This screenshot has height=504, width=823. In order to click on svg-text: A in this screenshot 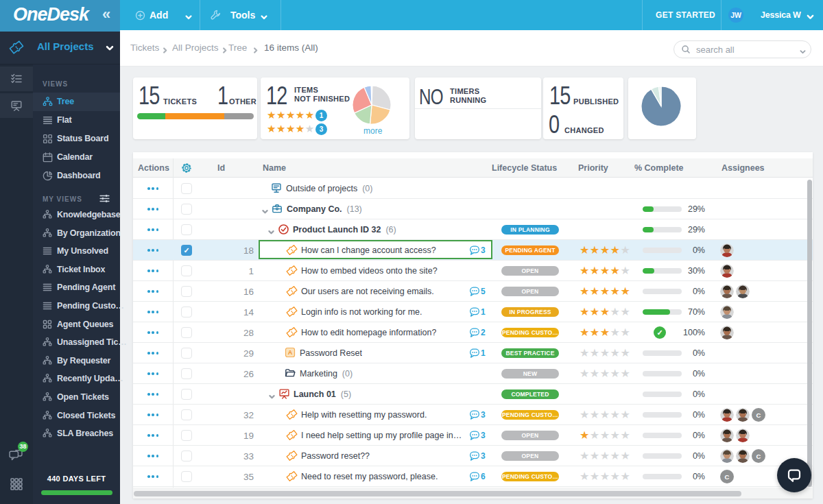, I will do `click(291, 352)`.